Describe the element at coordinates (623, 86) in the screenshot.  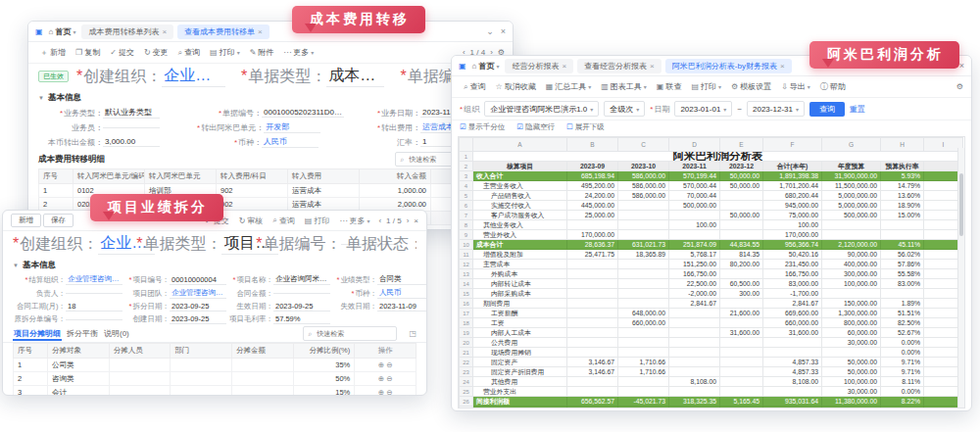
I see `amoeba-tool-chart-tool: ▥图表工具▾` at that location.